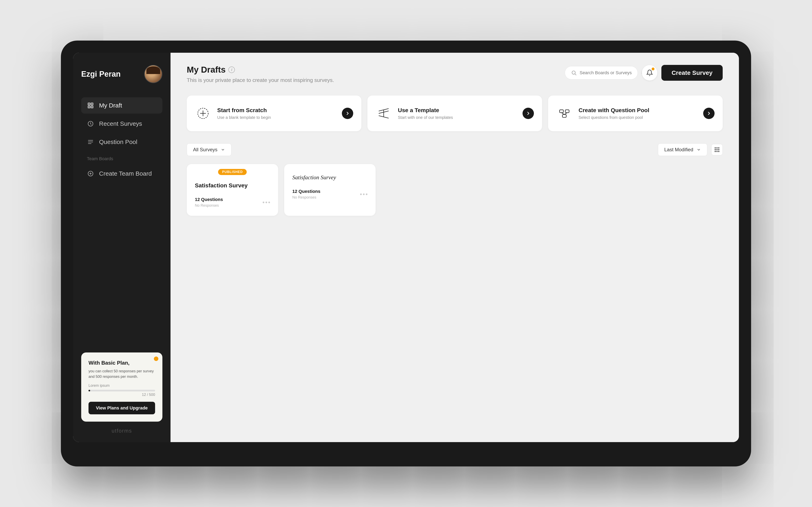 The height and width of the screenshot is (507, 812). Describe the element at coordinates (122, 374) in the screenshot. I see `plan-description: you can collect 50 responses per survey …` at that location.